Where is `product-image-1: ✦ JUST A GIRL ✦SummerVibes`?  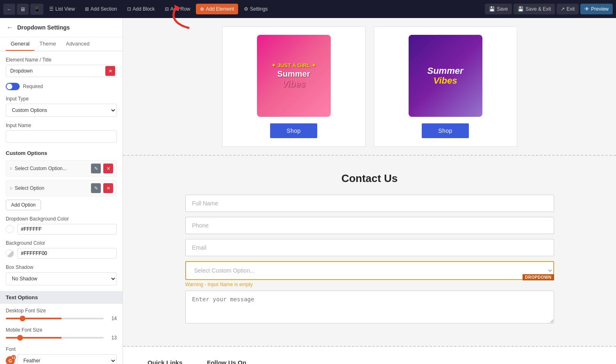 product-image-1: ✦ JUST A GIRL ✦SummerVibes is located at coordinates (294, 76).